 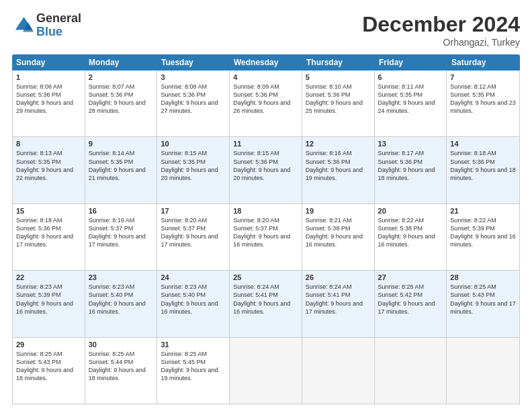 What do you see at coordinates (49, 237) in the screenshot?
I see `calendar-cell: 15Sunrise: 8:18 AM Sunset: 5:36 PM Dayli…` at bounding box center [49, 237].